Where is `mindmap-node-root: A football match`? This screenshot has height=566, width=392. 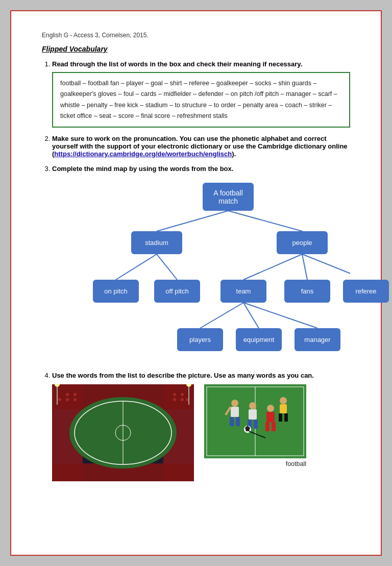 mindmap-node-root: A football match is located at coordinates (228, 197).